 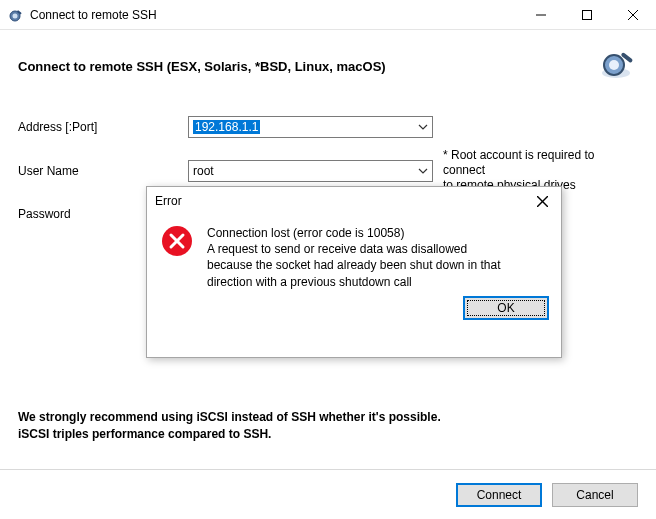 What do you see at coordinates (328, 61) in the screenshot?
I see `header: Connect to remote SSH (ESX, Solaris, *BS…` at bounding box center [328, 61].